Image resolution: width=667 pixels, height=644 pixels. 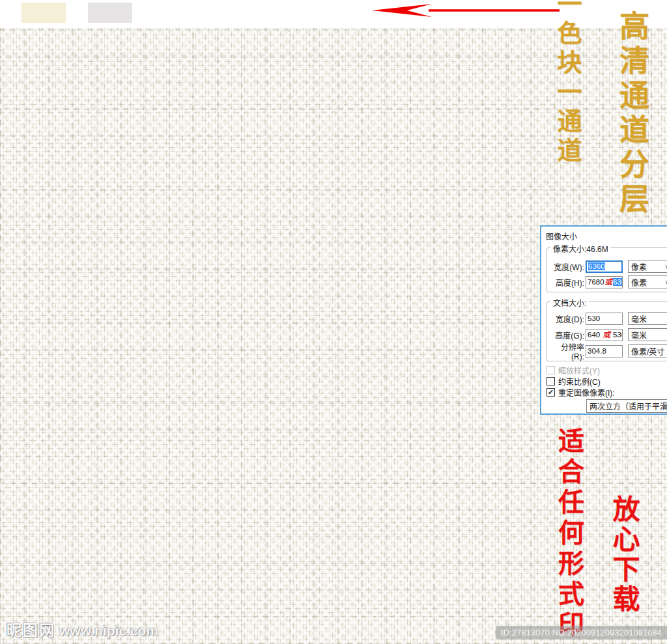 I want to click on color-swatch-cream, so click(x=44, y=13).